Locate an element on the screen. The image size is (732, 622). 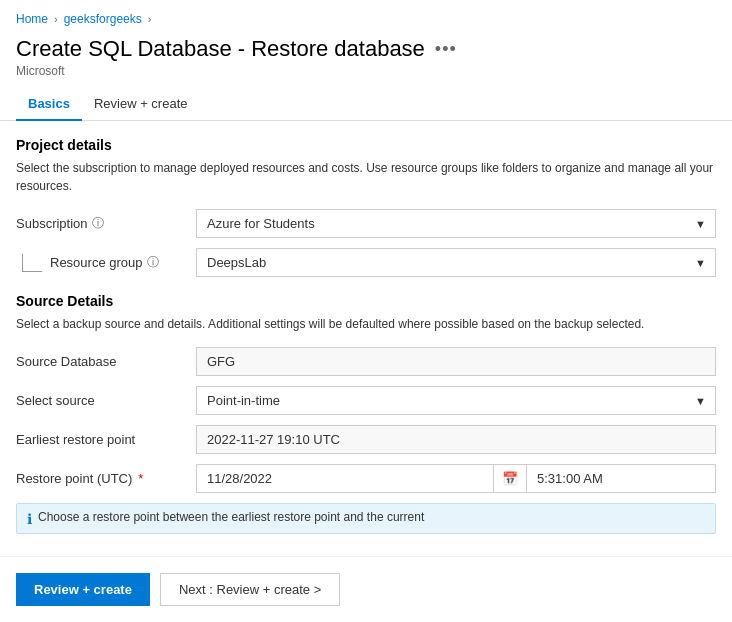
project-details-title: Project details is located at coordinates (366, 145).